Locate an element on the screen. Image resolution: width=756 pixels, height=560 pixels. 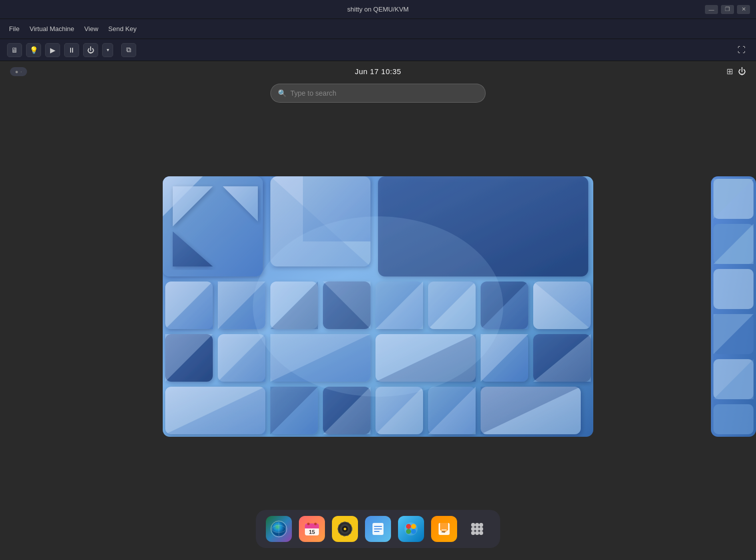
search-bar: 🔍 is located at coordinates (378, 93).